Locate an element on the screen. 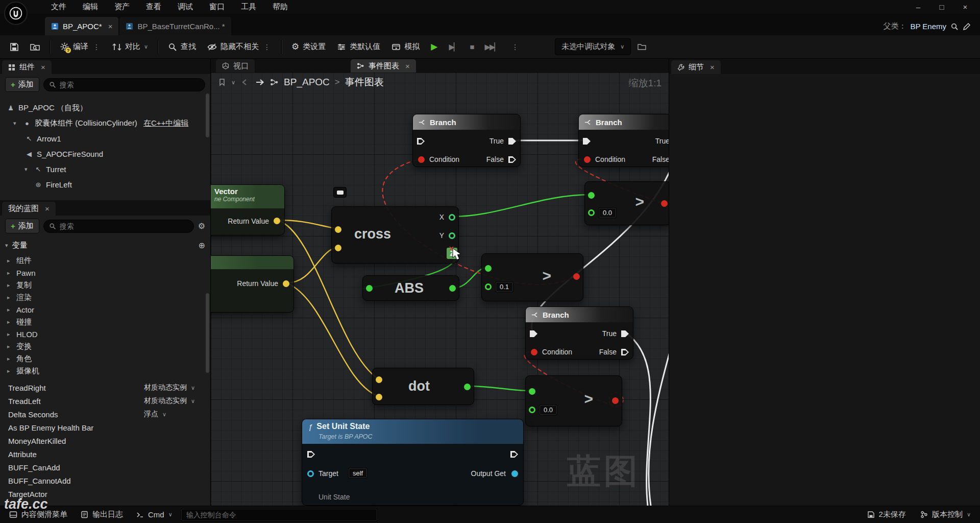  class-settings-button: ⚙ 类设置 is located at coordinates (308, 47).